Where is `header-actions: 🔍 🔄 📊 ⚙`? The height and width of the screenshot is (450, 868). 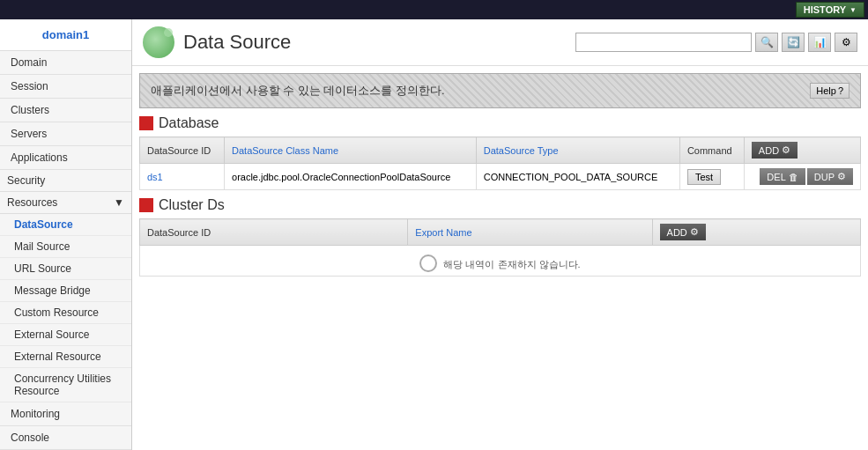 header-actions: 🔍 🔄 📊 ⚙ is located at coordinates (716, 42).